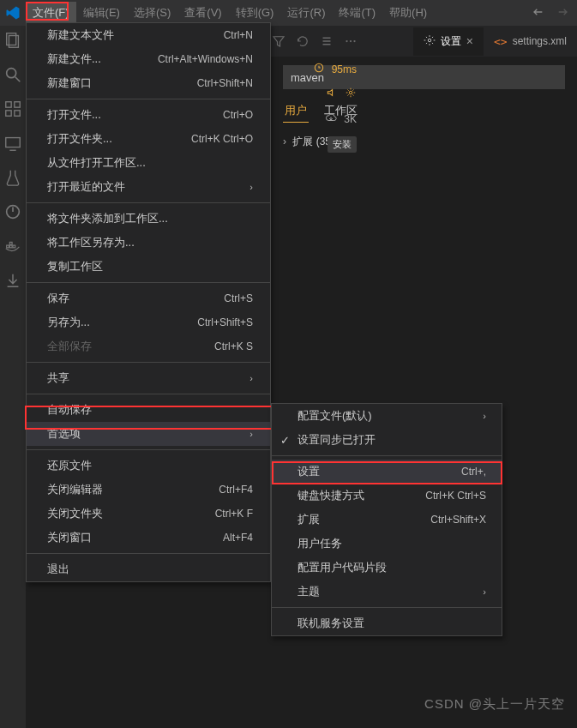 The height and width of the screenshot is (728, 577). What do you see at coordinates (387, 568) in the screenshot?
I see `submenu-user-snippets: 配置用户代码片段` at bounding box center [387, 568].